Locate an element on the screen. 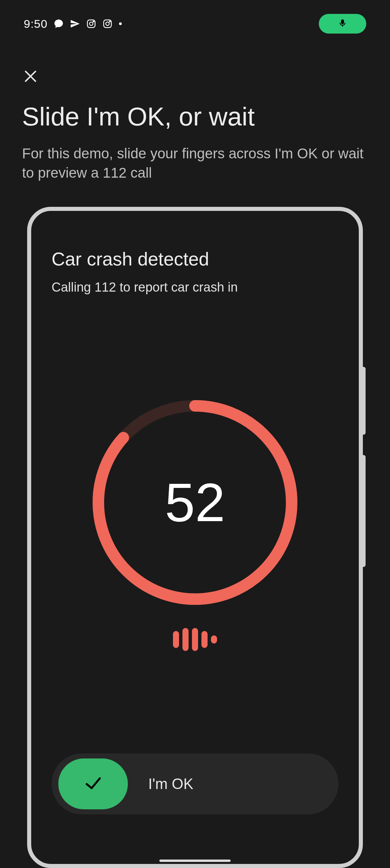  page-header: Slide I'm OK, or wait For this demo, sli… is located at coordinates (195, 142).